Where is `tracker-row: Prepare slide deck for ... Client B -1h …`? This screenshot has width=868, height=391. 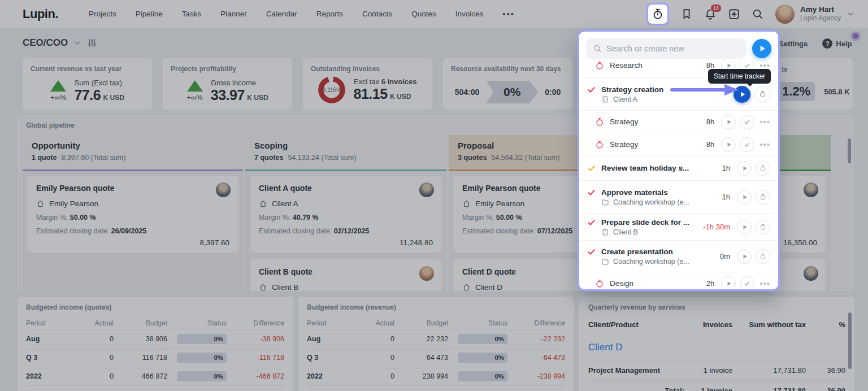 tracker-row: Prepare slide deck for ... Client B -1h … is located at coordinates (679, 227).